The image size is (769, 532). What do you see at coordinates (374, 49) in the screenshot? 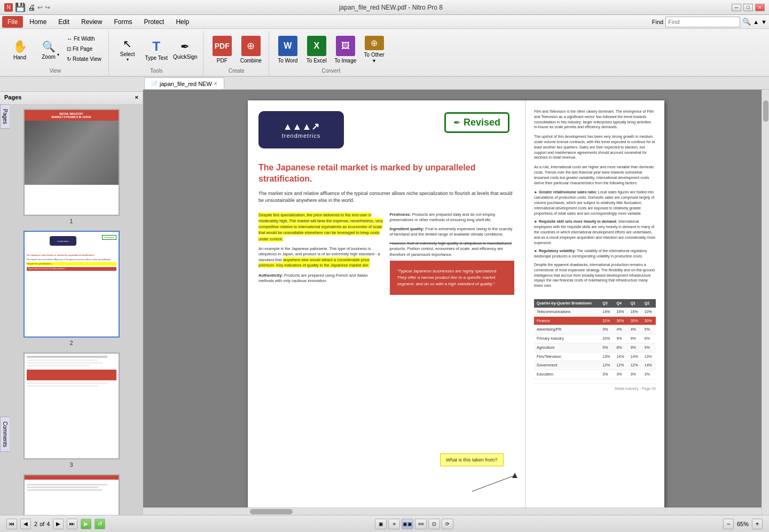
I see `to-other-button: ⊕ To Other ▾` at bounding box center [374, 49].